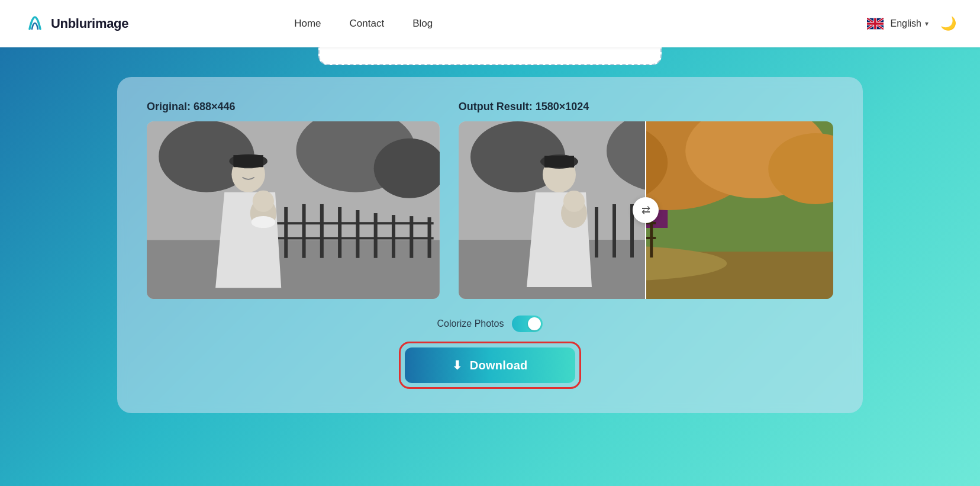 The image size is (980, 486). I want to click on colorize-toggle, so click(527, 324).